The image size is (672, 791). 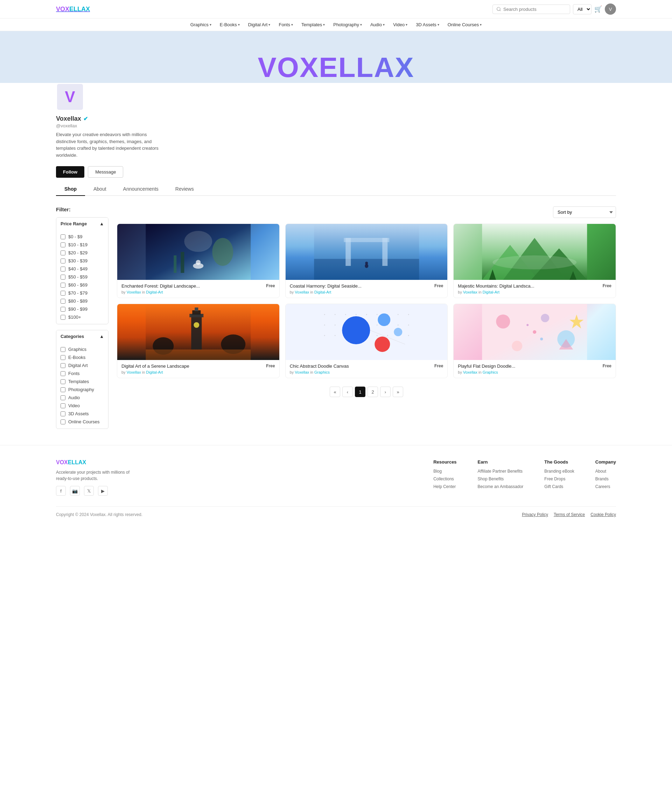 What do you see at coordinates (386, 392) in the screenshot?
I see `pagination-next: ›` at bounding box center [386, 392].